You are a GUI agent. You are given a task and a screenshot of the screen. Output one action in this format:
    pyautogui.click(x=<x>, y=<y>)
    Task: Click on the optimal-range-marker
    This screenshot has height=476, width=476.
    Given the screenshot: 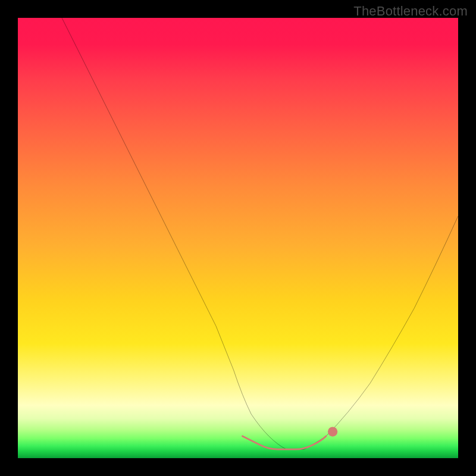 What is the action you would take?
    pyautogui.click(x=284, y=443)
    